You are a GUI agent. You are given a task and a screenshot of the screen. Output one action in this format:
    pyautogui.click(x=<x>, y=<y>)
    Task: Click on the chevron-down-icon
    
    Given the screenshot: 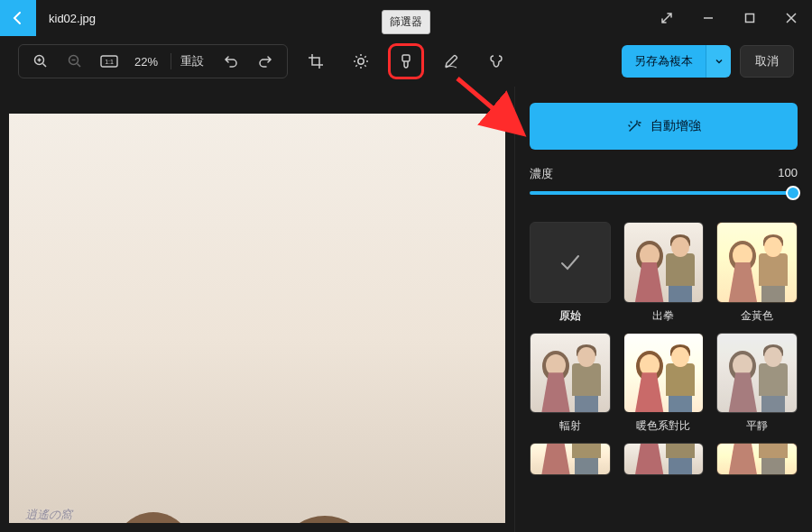 What is the action you would take?
    pyautogui.click(x=719, y=61)
    